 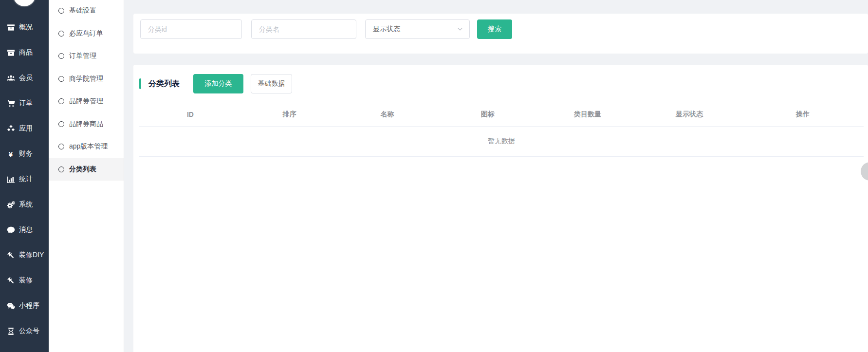 What do you see at coordinates (86, 34) in the screenshot?
I see `submenu-label: 必应鸟订单` at bounding box center [86, 34].